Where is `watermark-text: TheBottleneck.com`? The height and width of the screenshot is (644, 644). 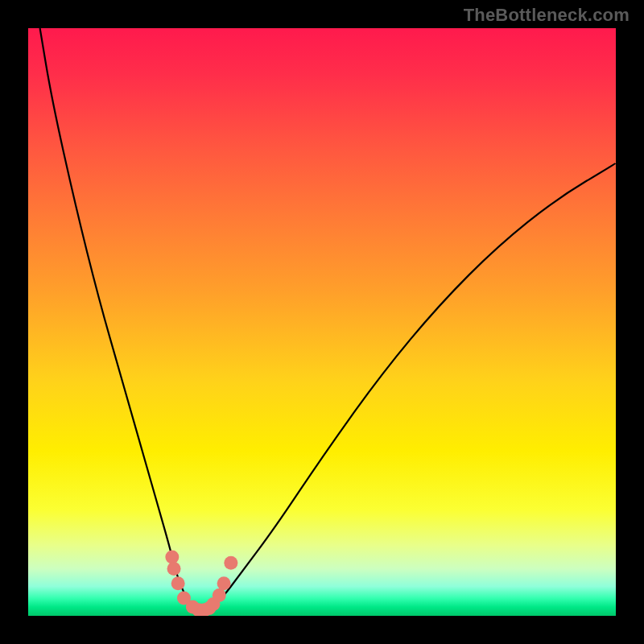
watermark-text: TheBottleneck.com is located at coordinates (547, 15).